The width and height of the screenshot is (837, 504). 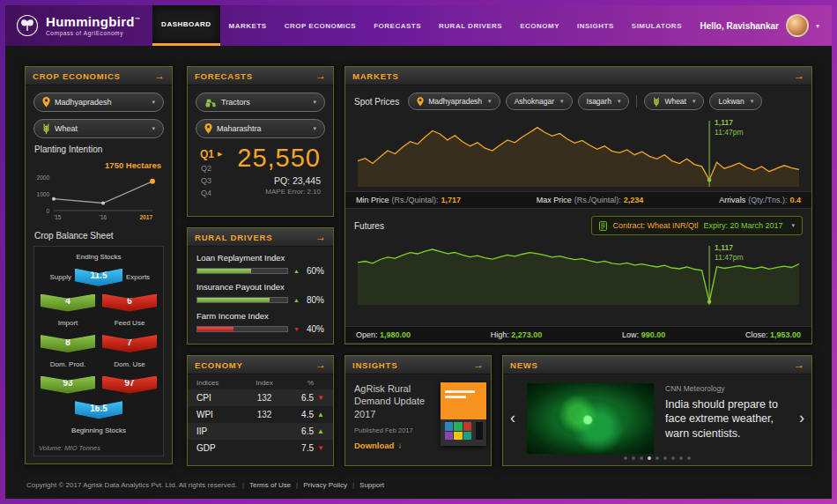 What do you see at coordinates (99, 351) in the screenshot?
I see `crop-balance-sheet: Ending Stocks Supply 11.5 Exports 4 6 Im…` at bounding box center [99, 351].